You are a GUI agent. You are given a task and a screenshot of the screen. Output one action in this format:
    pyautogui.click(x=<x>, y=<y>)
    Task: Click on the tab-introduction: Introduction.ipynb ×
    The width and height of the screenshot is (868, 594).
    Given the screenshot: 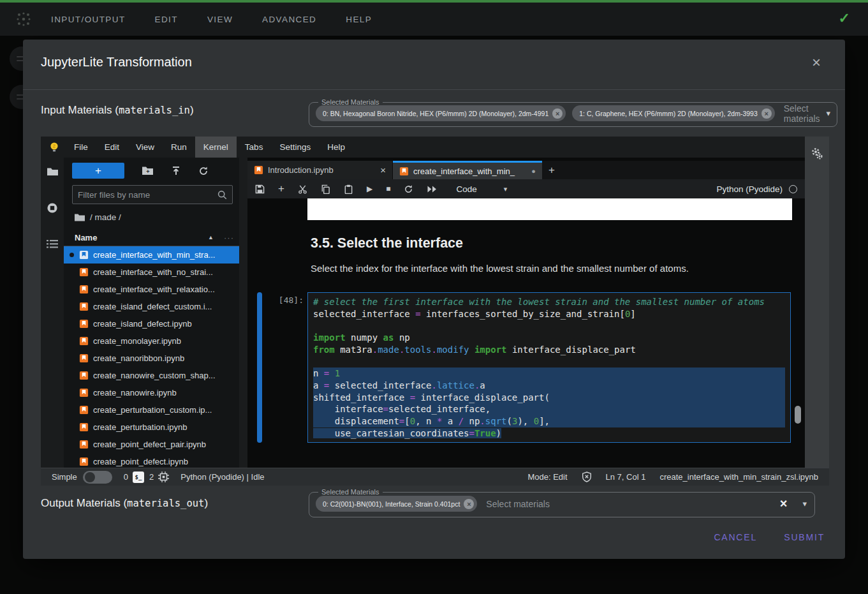 What is the action you would take?
    pyautogui.click(x=320, y=170)
    